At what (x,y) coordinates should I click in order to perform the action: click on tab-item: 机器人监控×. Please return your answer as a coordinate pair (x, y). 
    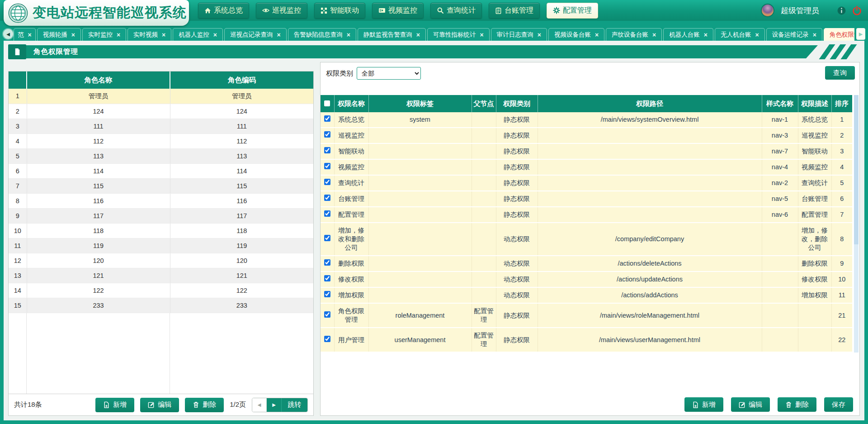
    Looking at the image, I should click on (198, 34).